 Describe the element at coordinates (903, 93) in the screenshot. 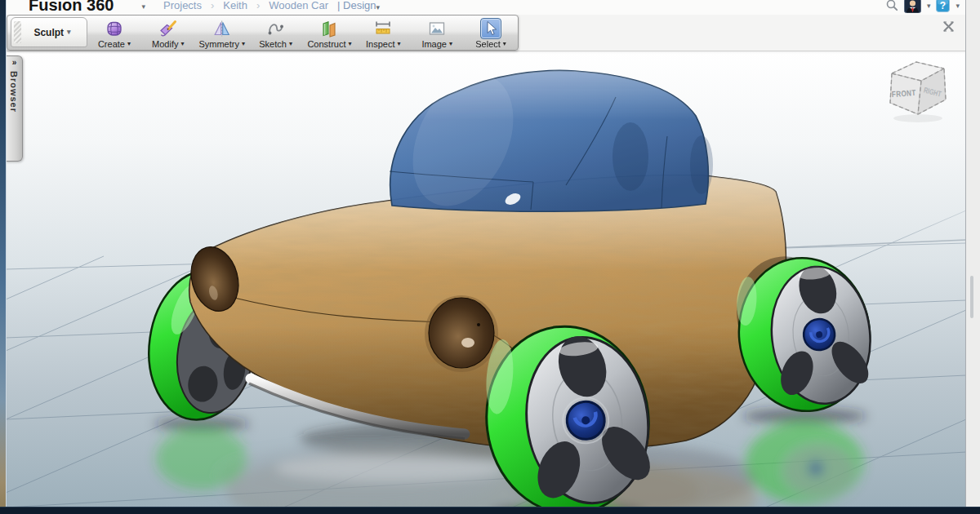

I see `viewcube-front-label: FRONT` at that location.